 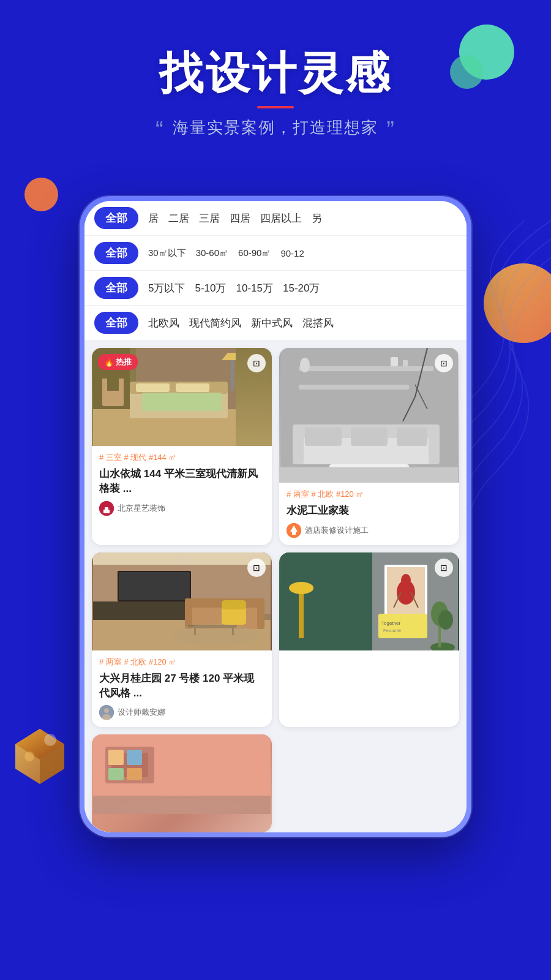 I want to click on filter-area-60-90: 60-90㎡, so click(x=255, y=254).